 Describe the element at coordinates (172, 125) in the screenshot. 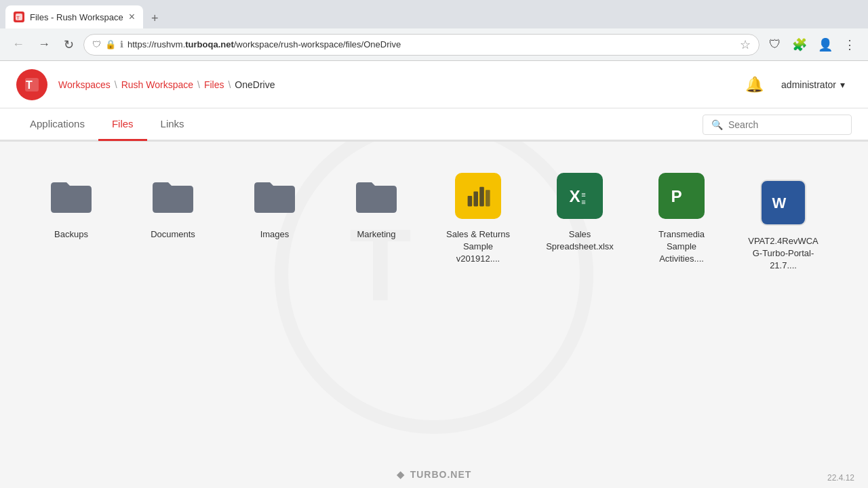

I see `tab-links: Links` at that location.